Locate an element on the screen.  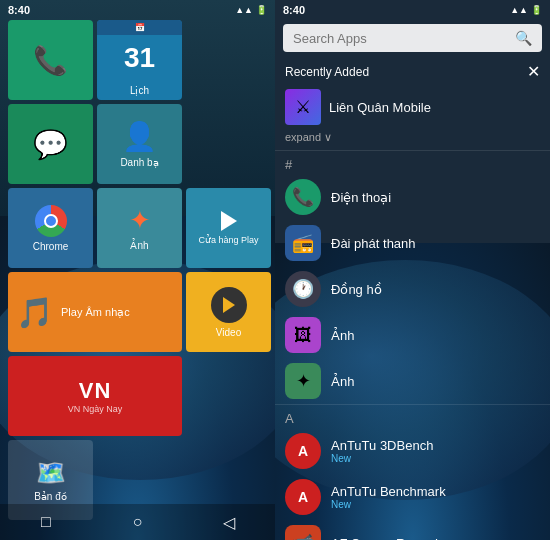
tile-vn-news: VN VN Ngày Nay is located at coordinates (95, 396).